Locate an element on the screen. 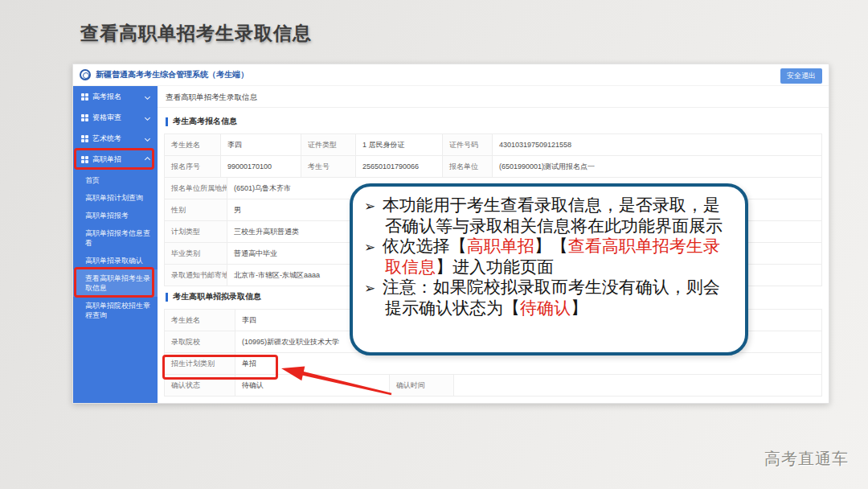 The width and height of the screenshot is (868, 489). table-cell-label: 报名单位 is located at coordinates (468, 167).